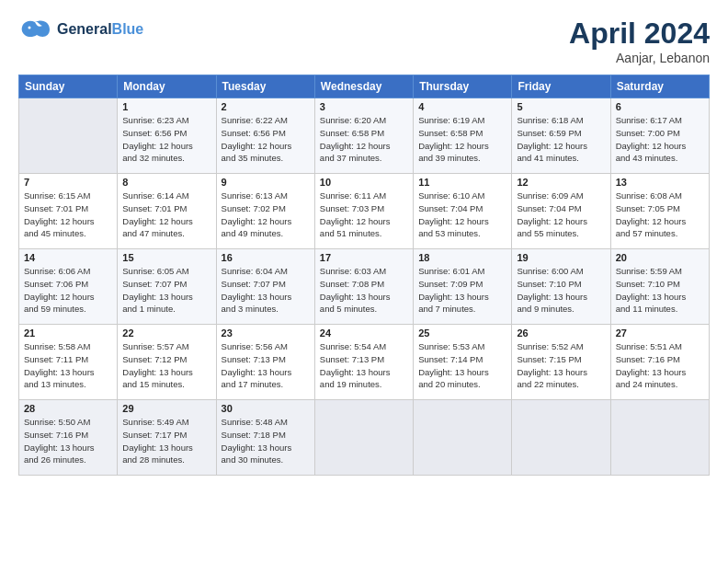 This screenshot has width=728, height=563. I want to click on week-row-3: 14Sunrise: 6:06 AM Sunset: 7:06 PM Dayli…, so click(364, 287).